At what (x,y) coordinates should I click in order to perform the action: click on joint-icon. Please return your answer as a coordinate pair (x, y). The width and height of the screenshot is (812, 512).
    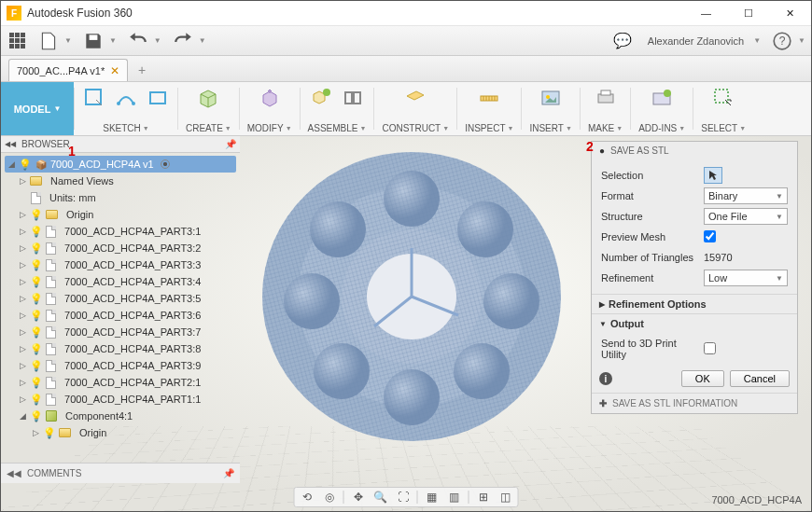
    Looking at the image, I should click on (353, 98).